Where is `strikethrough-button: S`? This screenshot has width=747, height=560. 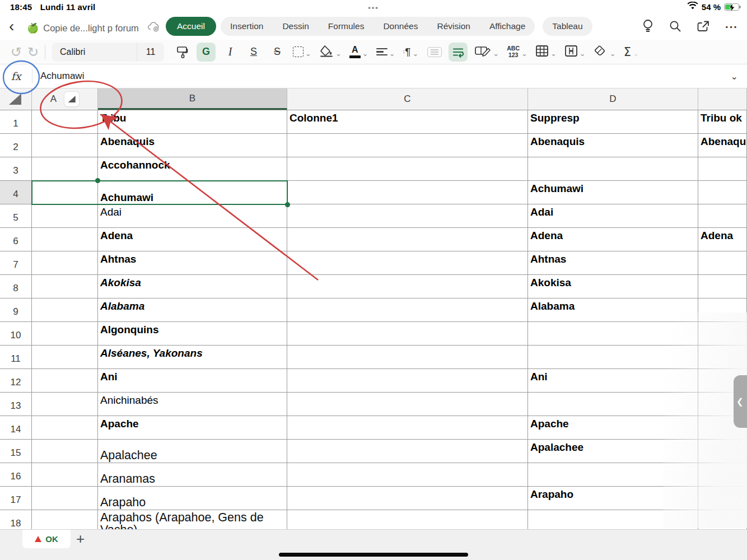
strikethrough-button: S is located at coordinates (277, 52).